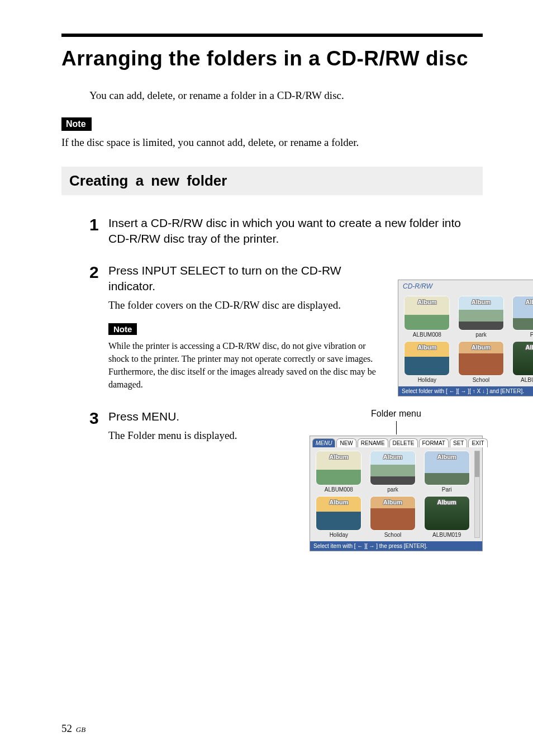  Describe the element at coordinates (272, 35) in the screenshot. I see `top-rule` at that location.